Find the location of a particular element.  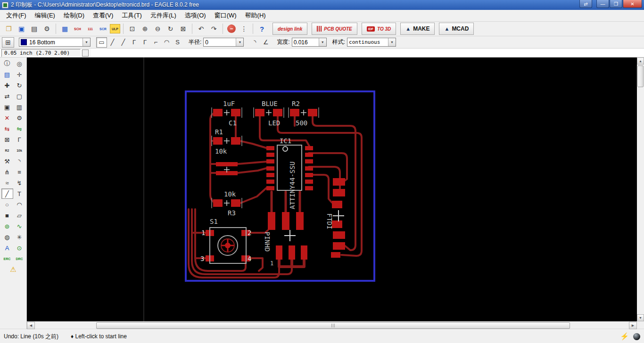

hole-tool: ◍ is located at coordinates (8, 237).